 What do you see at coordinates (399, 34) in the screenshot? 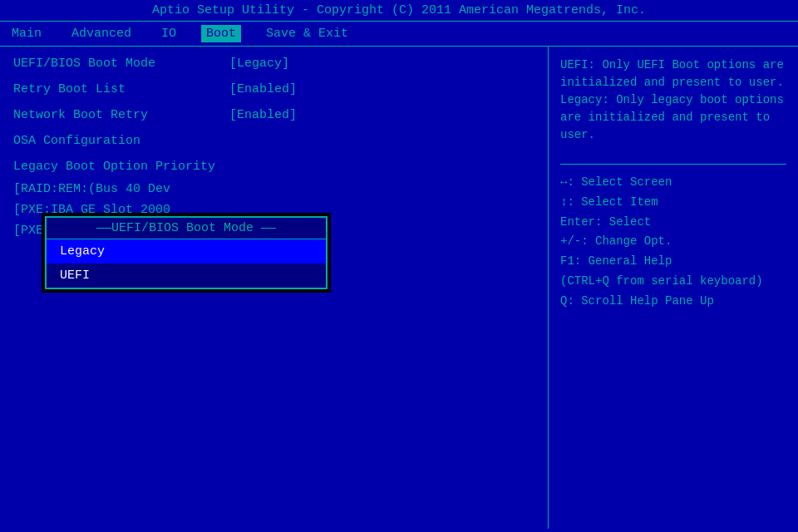
I see `menu-bar: Main Advanced IO Boot Save & Exit` at bounding box center [399, 34].